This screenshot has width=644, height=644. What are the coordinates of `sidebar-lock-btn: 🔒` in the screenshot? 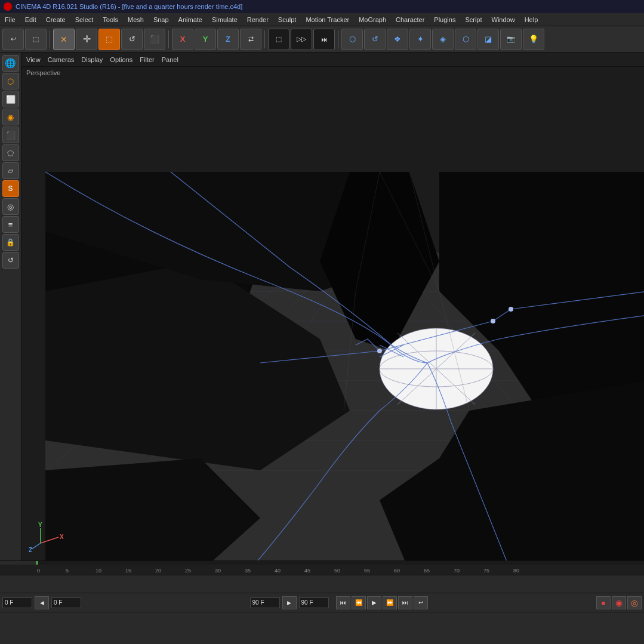 It's located at (11, 242).